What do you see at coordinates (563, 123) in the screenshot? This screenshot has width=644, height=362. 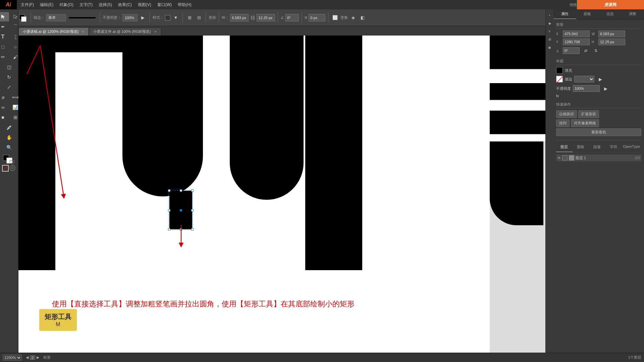 I see `arrange-button: 排列` at bounding box center [563, 123].